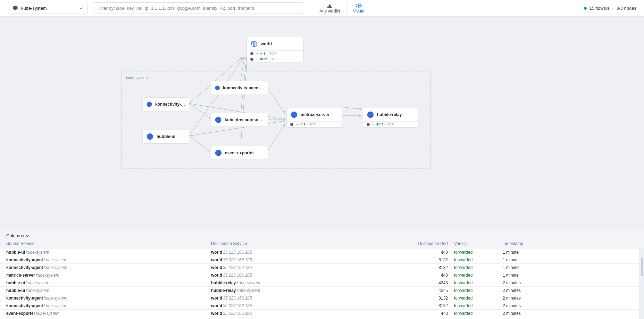 This screenshot has height=319, width=644. What do you see at coordinates (109, 244) in the screenshot?
I see `header-source: Source Service` at bounding box center [109, 244].